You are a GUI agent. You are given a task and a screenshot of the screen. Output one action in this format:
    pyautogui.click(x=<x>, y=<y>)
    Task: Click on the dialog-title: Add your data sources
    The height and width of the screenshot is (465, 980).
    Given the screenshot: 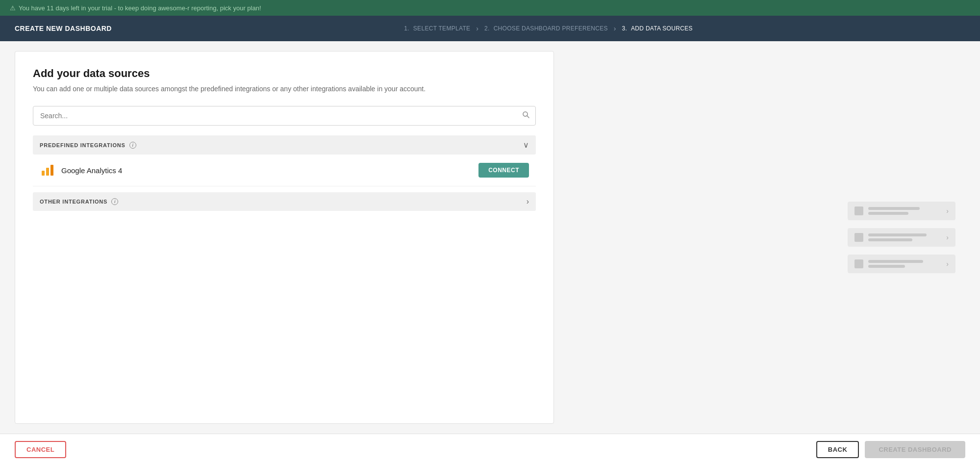 What is the action you would take?
    pyautogui.click(x=284, y=74)
    